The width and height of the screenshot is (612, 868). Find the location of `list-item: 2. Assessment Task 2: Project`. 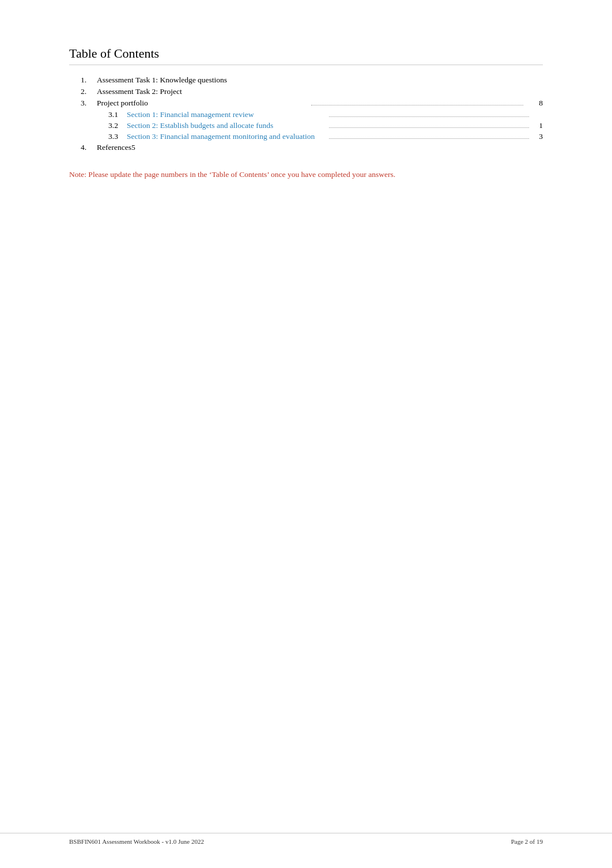

list-item: 2. Assessment Task 2: Project is located at coordinates (312, 92).